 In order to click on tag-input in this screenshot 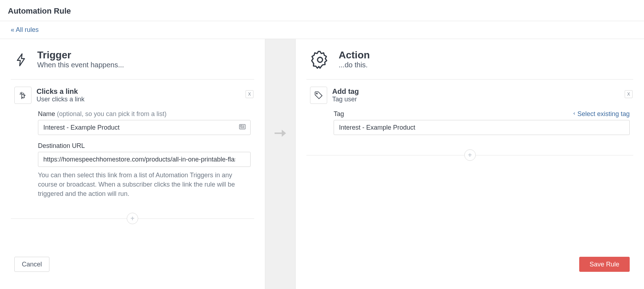, I will do `click(482, 127)`.